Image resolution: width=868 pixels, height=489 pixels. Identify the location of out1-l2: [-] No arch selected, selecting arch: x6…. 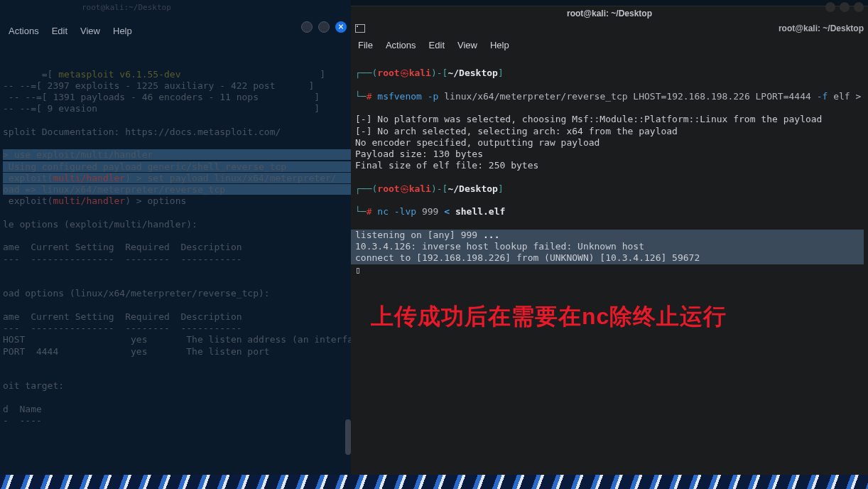
(516, 131).